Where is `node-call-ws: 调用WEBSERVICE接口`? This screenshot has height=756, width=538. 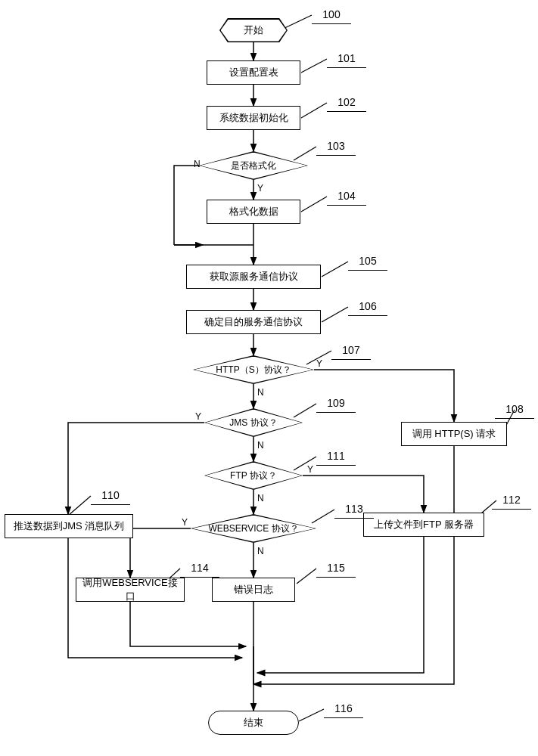 node-call-ws: 调用WEBSERVICE接口 is located at coordinates (130, 590).